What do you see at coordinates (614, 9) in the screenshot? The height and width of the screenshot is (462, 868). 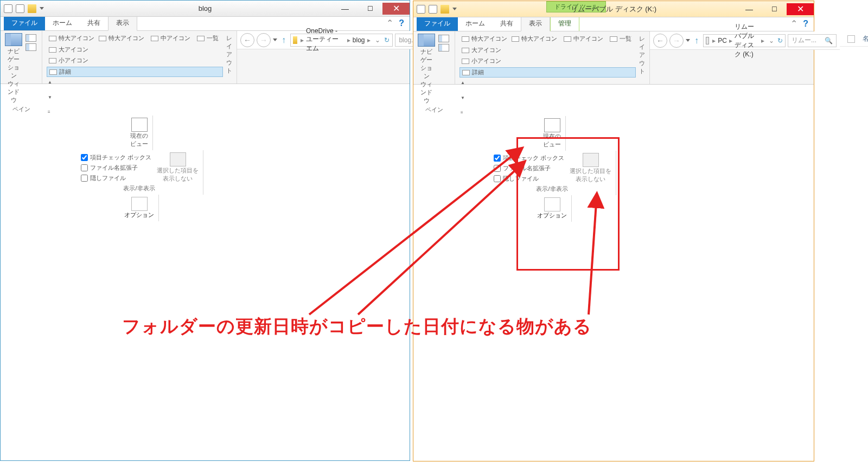 I see `titlebar: ドライブ ツール リムーバブル ディスク (K:) — ☐ ✕` at bounding box center [614, 9].